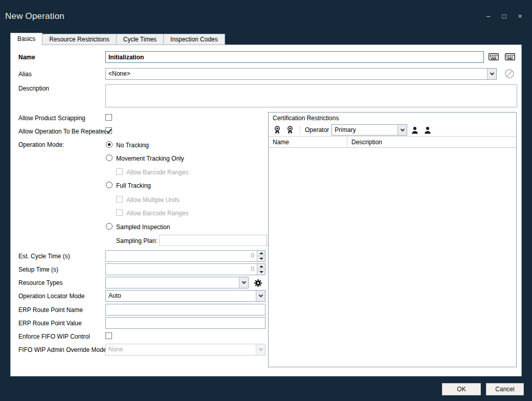 This screenshot has width=532, height=401. I want to click on remove-operator-icon, so click(428, 130).